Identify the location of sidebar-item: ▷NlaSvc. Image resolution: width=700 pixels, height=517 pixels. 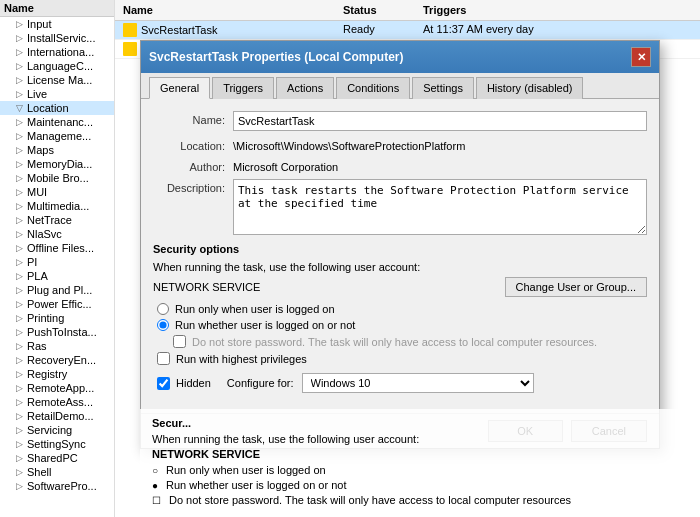
(57, 234).